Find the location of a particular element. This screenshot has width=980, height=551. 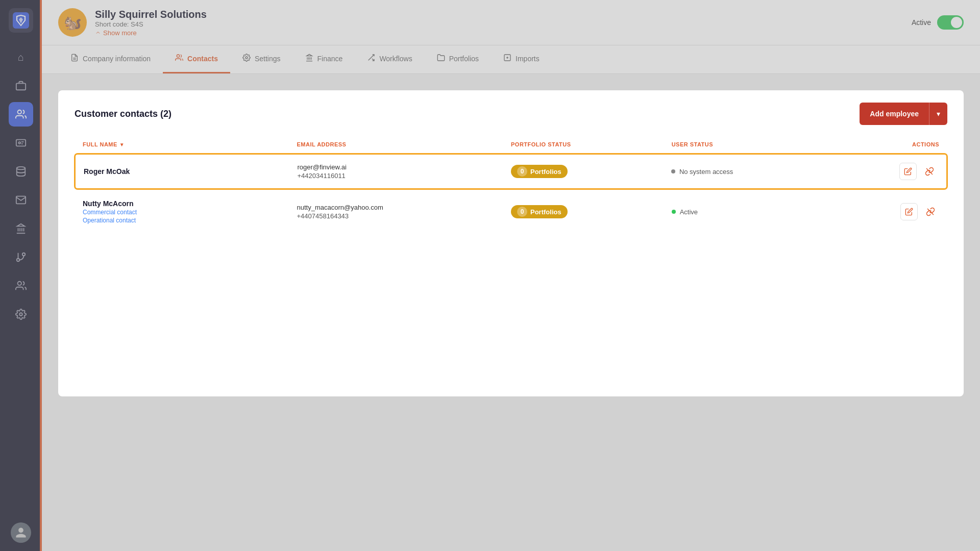

sidebar-item-database is located at coordinates (21, 171).